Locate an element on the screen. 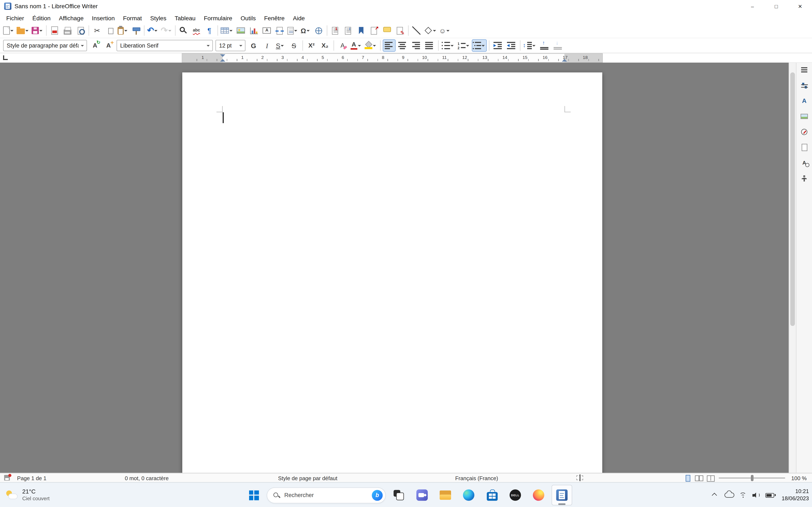 This screenshot has height=507, width=812. page-break-button is located at coordinates (280, 31).